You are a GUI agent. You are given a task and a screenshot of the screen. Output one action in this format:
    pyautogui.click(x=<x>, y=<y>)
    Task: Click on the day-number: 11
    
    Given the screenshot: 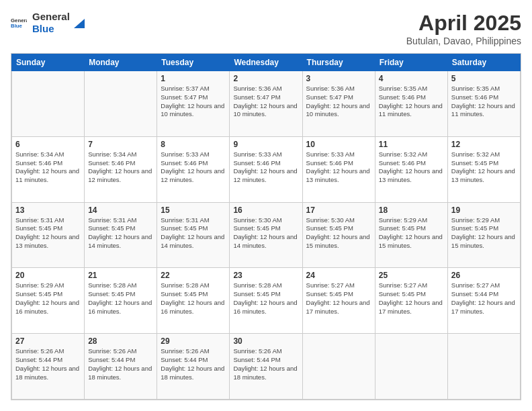 What is the action you would take?
    pyautogui.click(x=411, y=144)
    